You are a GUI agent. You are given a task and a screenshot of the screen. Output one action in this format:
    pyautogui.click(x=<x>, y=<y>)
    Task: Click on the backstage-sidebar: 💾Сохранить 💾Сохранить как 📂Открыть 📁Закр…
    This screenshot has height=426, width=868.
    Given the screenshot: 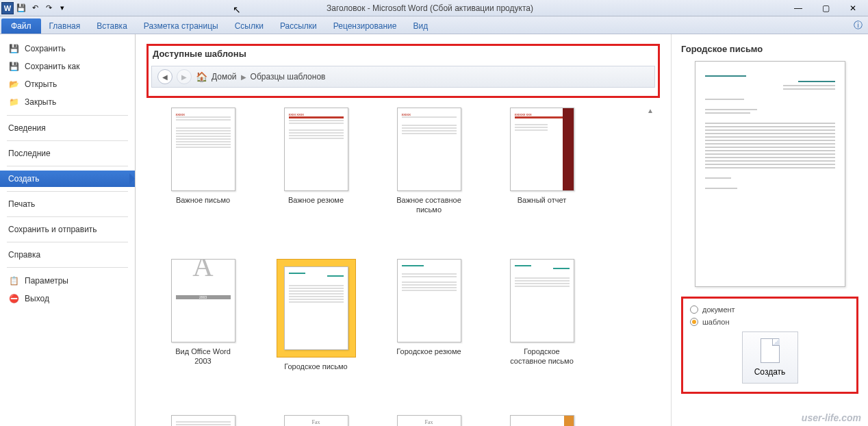 What is the action you would take?
    pyautogui.click(x=68, y=230)
    